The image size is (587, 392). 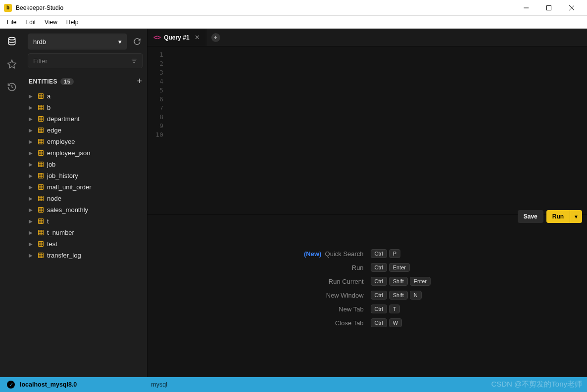 I want to click on key: Enter, so click(x=399, y=267).